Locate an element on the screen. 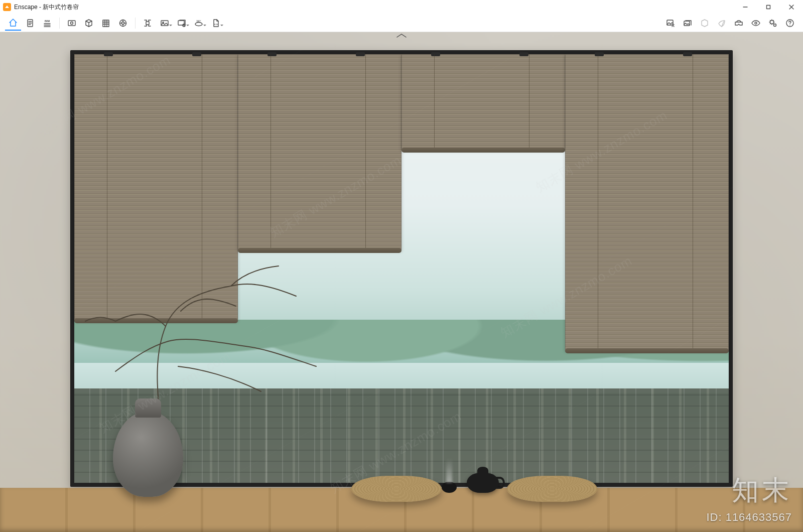 The image size is (803, 532). close-button is located at coordinates (791, 7).